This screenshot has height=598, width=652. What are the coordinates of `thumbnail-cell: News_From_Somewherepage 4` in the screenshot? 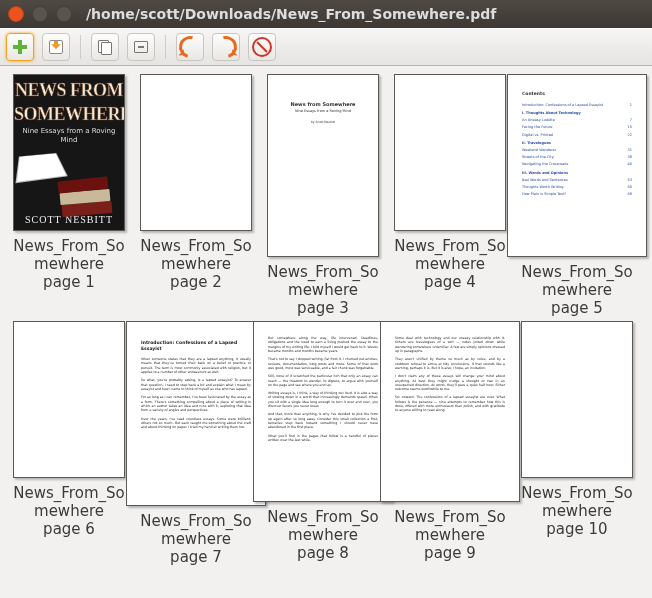 It's located at (450, 196).